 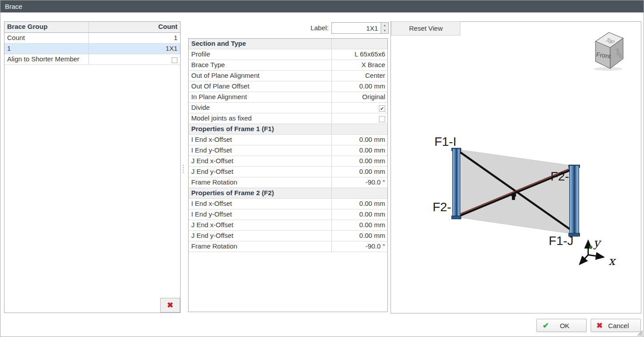 What do you see at coordinates (288, 44) in the screenshot?
I see `section-header-section-and-type: Section and Type` at bounding box center [288, 44].